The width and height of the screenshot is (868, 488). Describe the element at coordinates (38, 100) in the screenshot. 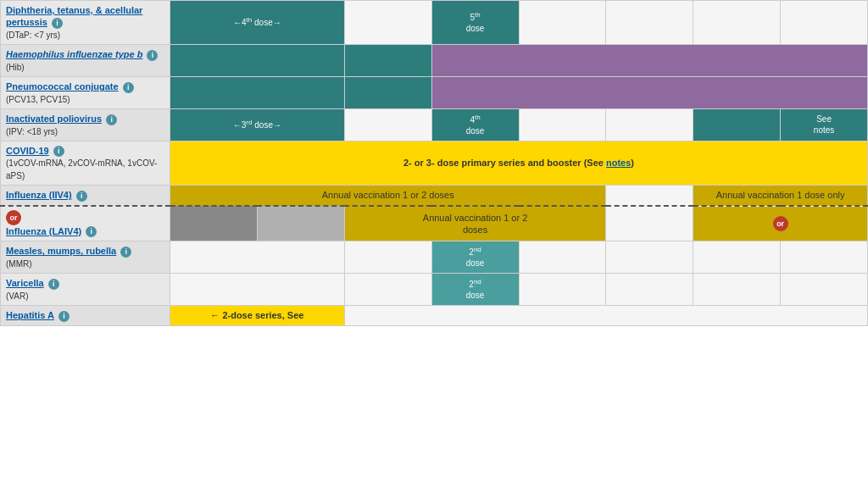

I see `vaccine-sub-pcv: (PCV13, PCV15)` at that location.